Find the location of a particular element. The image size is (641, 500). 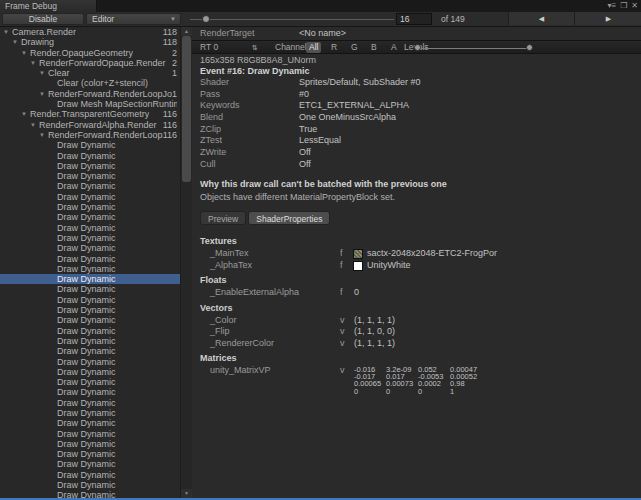

close-icon: ✕ is located at coordinates (634, 6).